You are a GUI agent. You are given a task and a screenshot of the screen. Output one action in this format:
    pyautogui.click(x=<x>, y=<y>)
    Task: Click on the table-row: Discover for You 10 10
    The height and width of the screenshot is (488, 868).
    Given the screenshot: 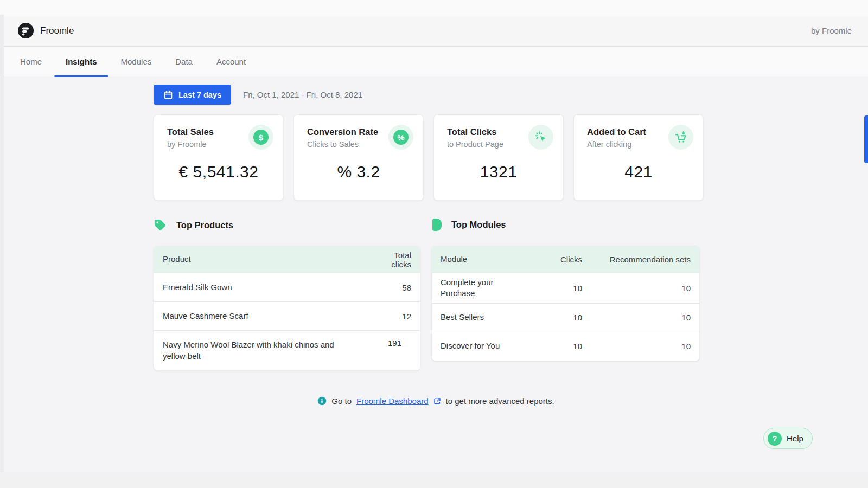 What is the action you would take?
    pyautogui.click(x=565, y=346)
    